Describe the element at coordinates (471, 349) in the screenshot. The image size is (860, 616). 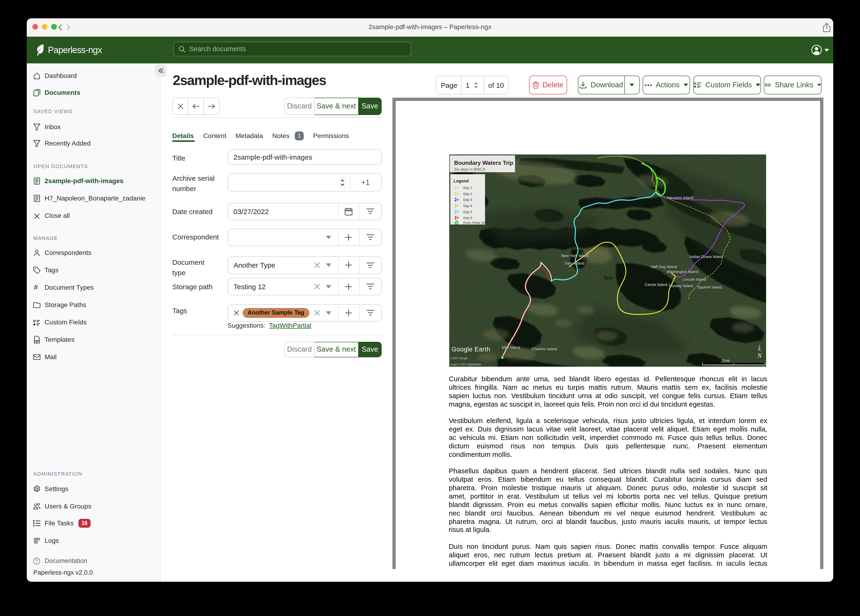
I see `svg-text: Google Earth` at that location.